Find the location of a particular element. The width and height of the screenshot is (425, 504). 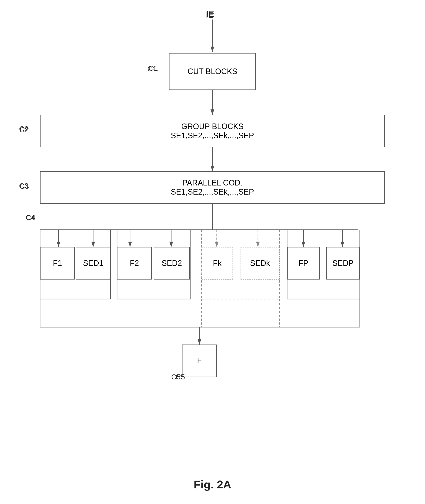

c3-text: C3 is located at coordinates (24, 186).